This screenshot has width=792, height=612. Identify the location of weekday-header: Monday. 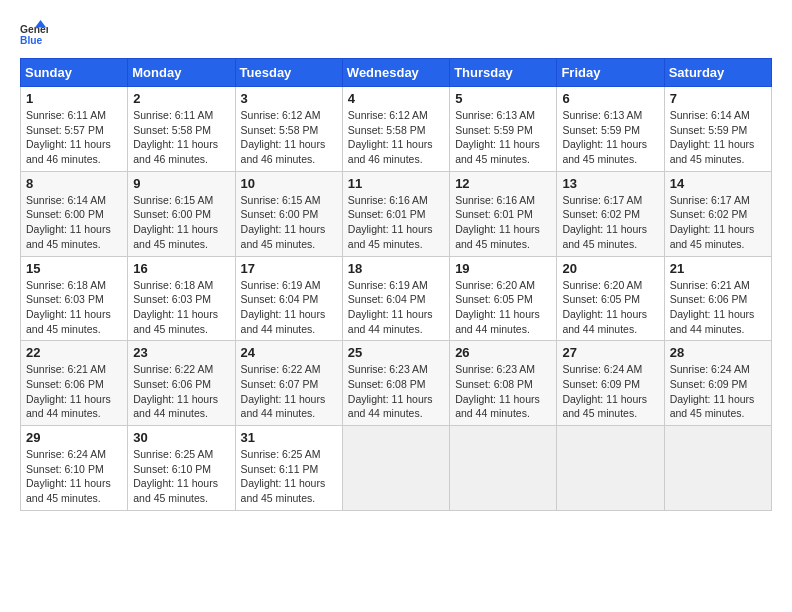
(182, 73).